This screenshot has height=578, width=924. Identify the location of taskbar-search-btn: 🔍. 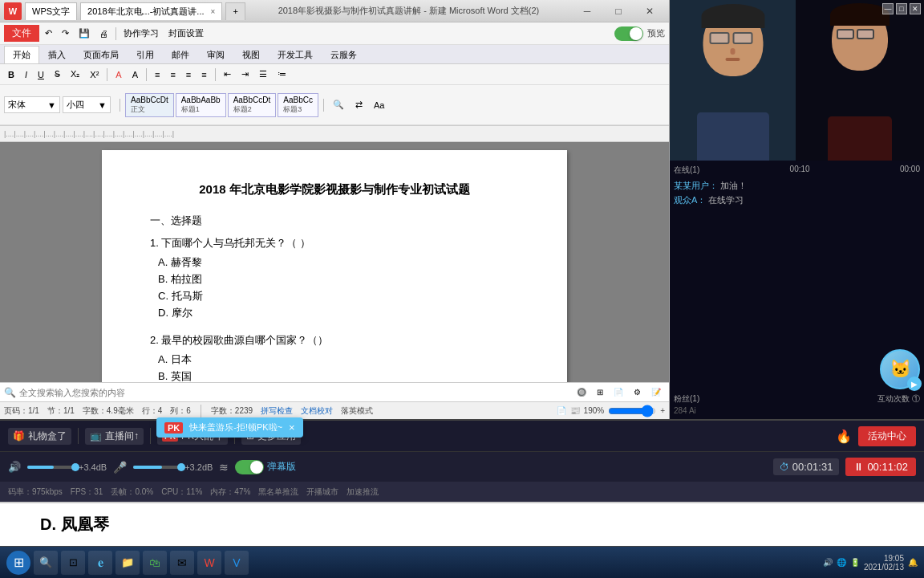
(46, 563).